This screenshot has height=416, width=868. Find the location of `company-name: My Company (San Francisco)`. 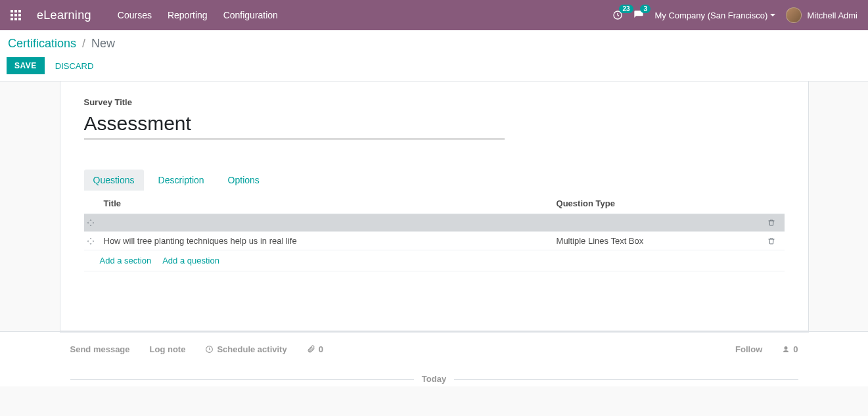

company-name: My Company (San Francisco) is located at coordinates (711, 16).